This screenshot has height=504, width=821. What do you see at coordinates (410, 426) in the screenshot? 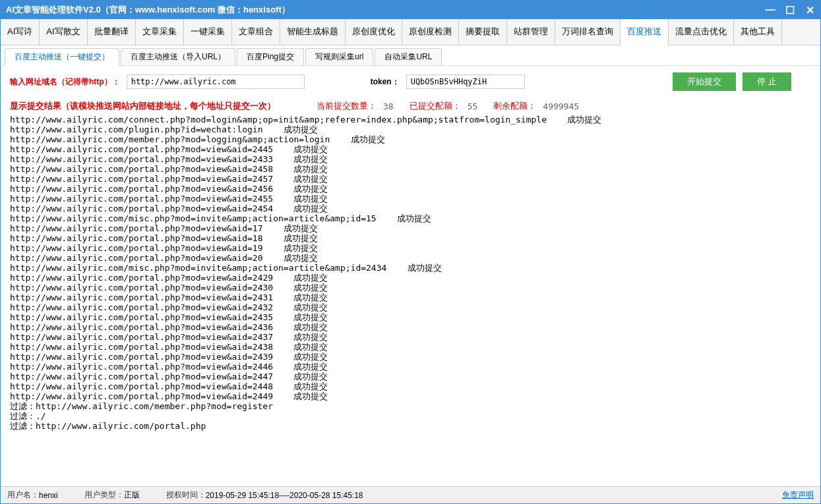
I see `log-line: 过滤：http://www.ailyric.com/portal.php` at bounding box center [410, 426].